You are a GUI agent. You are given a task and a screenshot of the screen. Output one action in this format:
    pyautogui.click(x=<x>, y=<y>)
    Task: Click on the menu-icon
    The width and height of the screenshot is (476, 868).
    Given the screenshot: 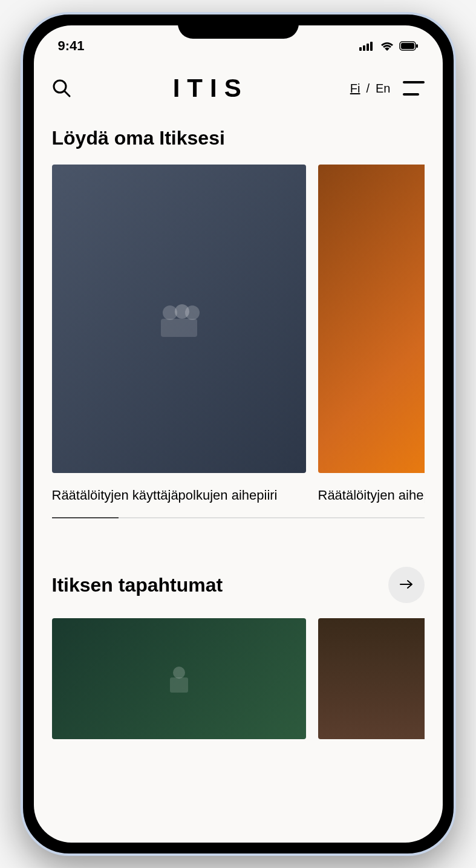 What is the action you would take?
    pyautogui.click(x=414, y=88)
    